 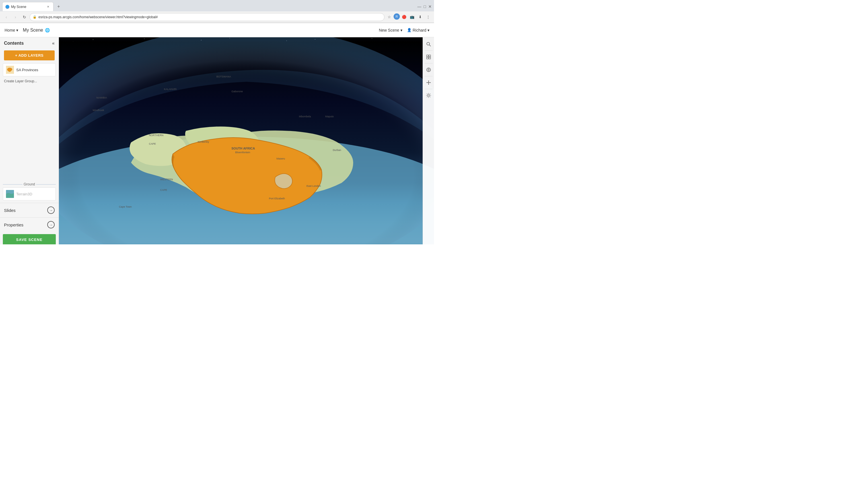 What do you see at coordinates (429, 70) in the screenshot?
I see `basemap-toolbar-button` at bounding box center [429, 70].